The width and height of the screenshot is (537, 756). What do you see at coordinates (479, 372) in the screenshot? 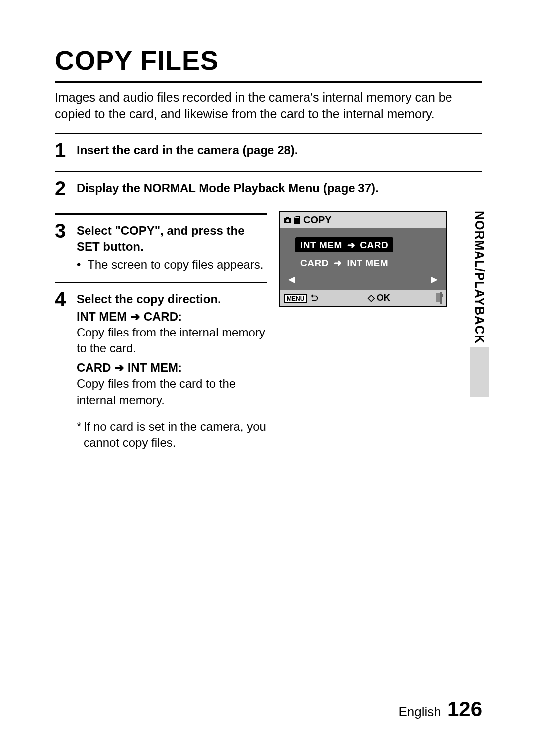
I see `side-tab-marker` at bounding box center [479, 372].